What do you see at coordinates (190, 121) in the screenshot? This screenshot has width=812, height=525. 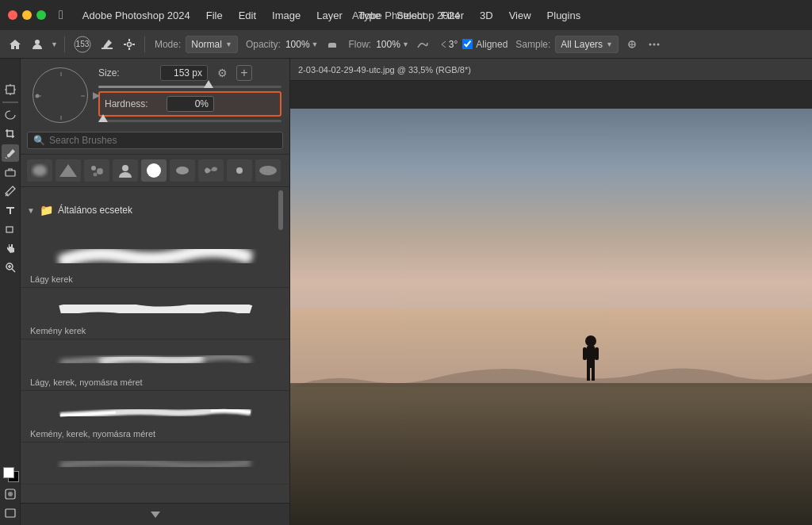 I see `hardness-slider` at bounding box center [190, 121].